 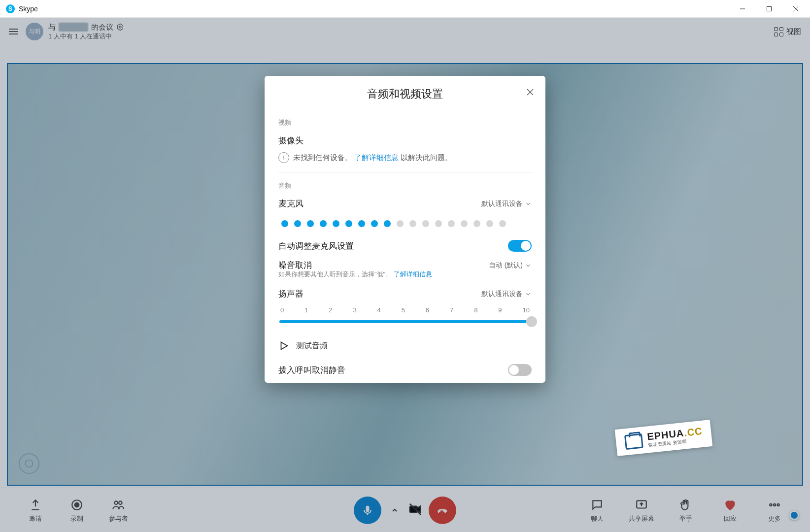 What do you see at coordinates (500, 310) in the screenshot?
I see `tick-label: 9` at bounding box center [500, 310].